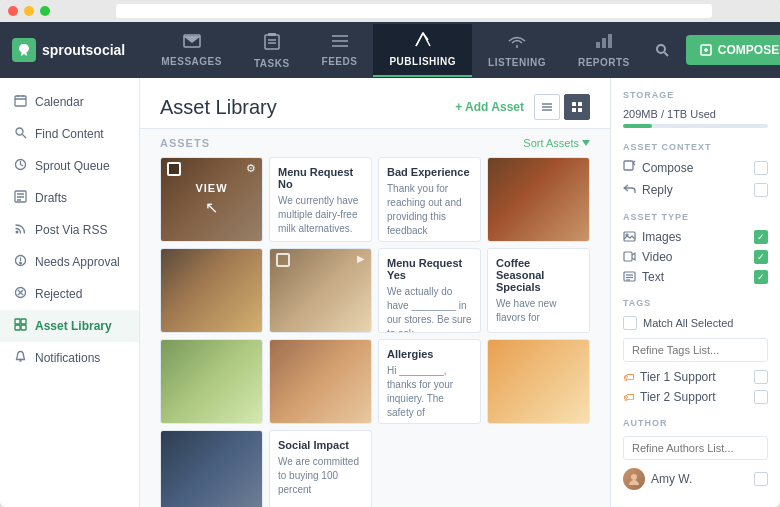  Describe the element at coordinates (694, 397) in the screenshot. I see `tag-tier2-label: Tier 2 Support` at that location.